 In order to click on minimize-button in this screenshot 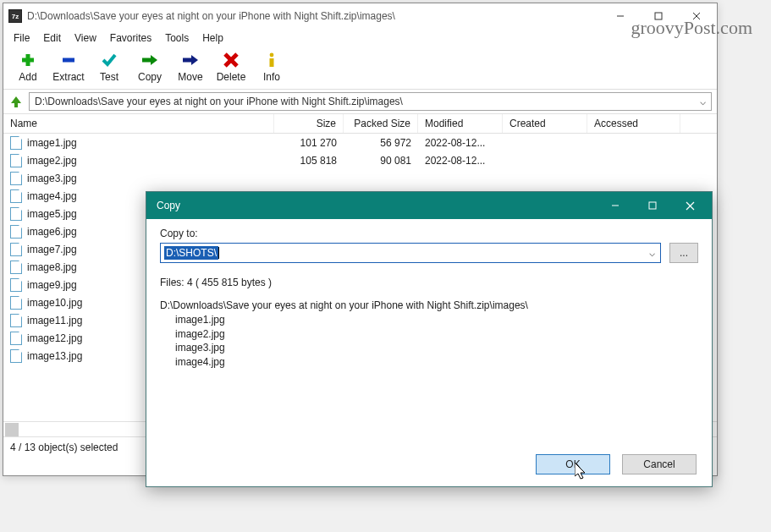, I will do `click(620, 16)`.